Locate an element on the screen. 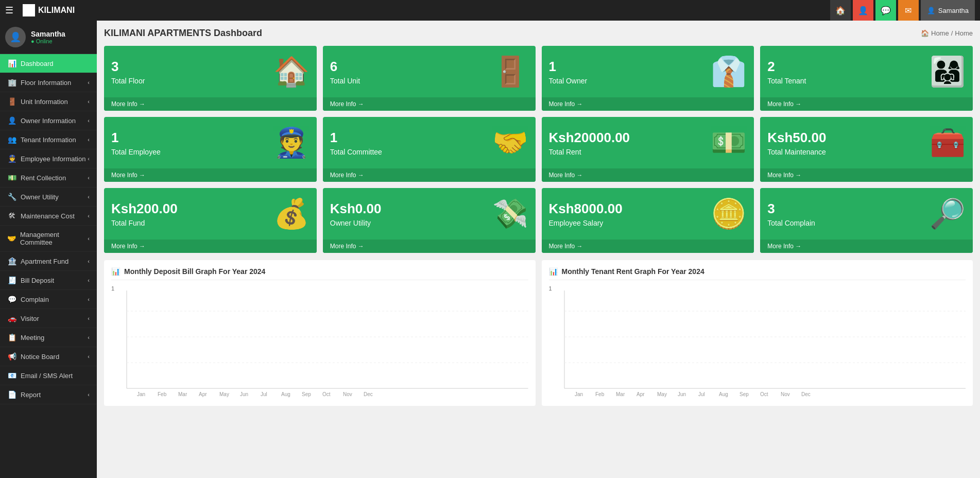 The height and width of the screenshot is (478, 980). svg-text: Oct is located at coordinates (326, 395).